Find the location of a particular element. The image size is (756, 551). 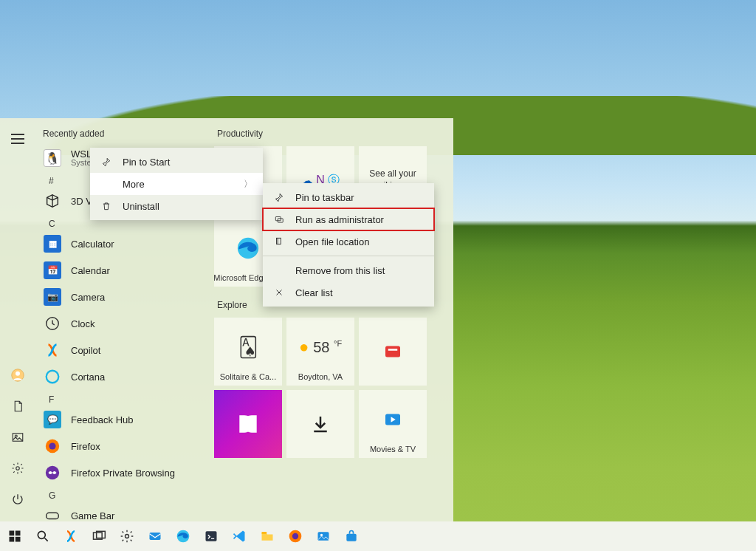

pictures-button is located at coordinates (18, 437).